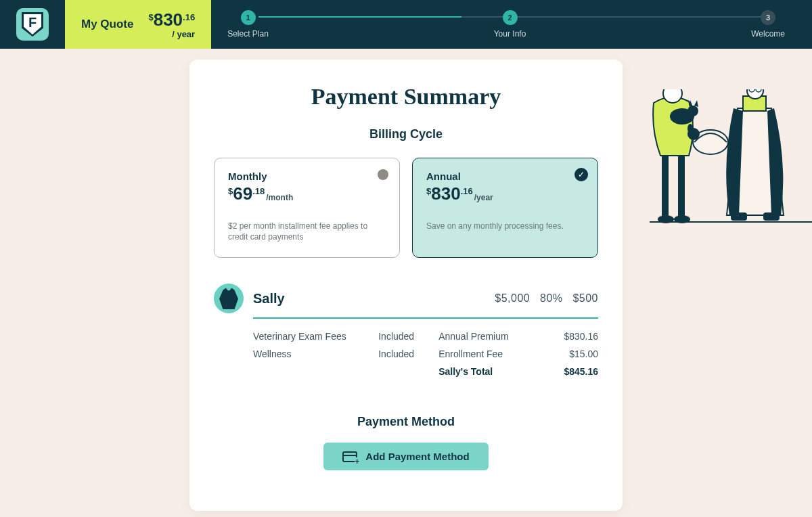  What do you see at coordinates (510, 24) in the screenshot?
I see `step-your-info: 2 Your Info` at bounding box center [510, 24].